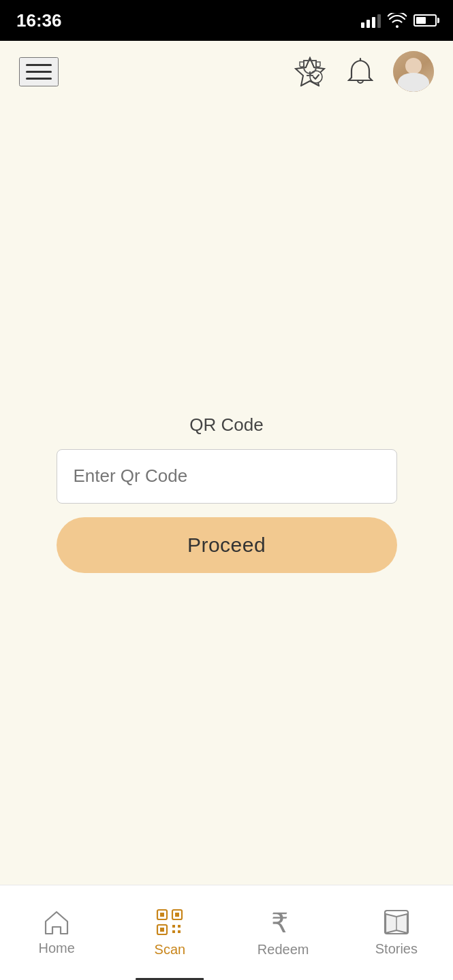  What do you see at coordinates (425, 20) in the screenshot?
I see `battery-icon` at bounding box center [425, 20].